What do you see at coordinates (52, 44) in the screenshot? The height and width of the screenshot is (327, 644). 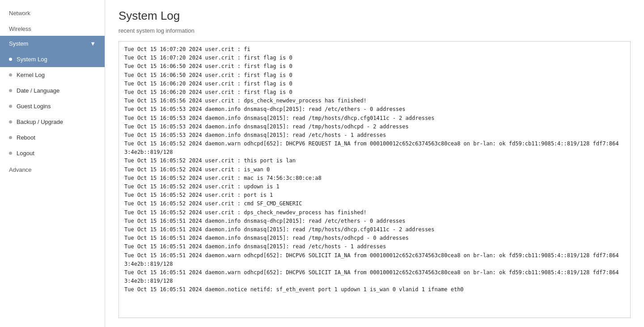 I see `sidebar-item-system: System ▼` at bounding box center [52, 44].